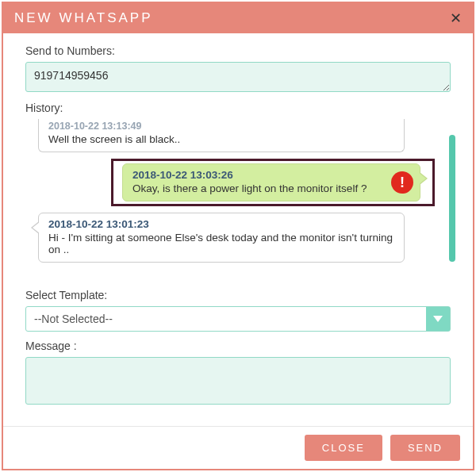 The width and height of the screenshot is (476, 472). I want to click on chat-timestamp: 2018-10-22 13:13:49, so click(221, 126).